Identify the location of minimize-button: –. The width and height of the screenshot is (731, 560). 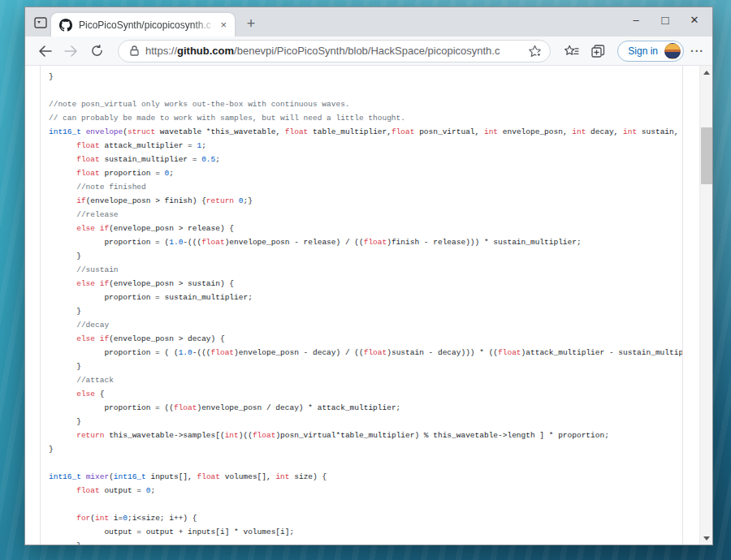
(636, 19).